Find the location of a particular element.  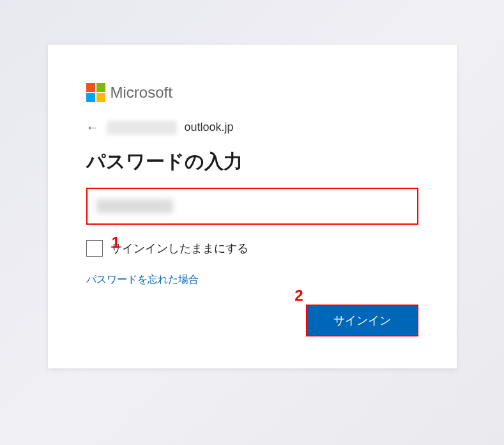

password-input is located at coordinates (252, 206).